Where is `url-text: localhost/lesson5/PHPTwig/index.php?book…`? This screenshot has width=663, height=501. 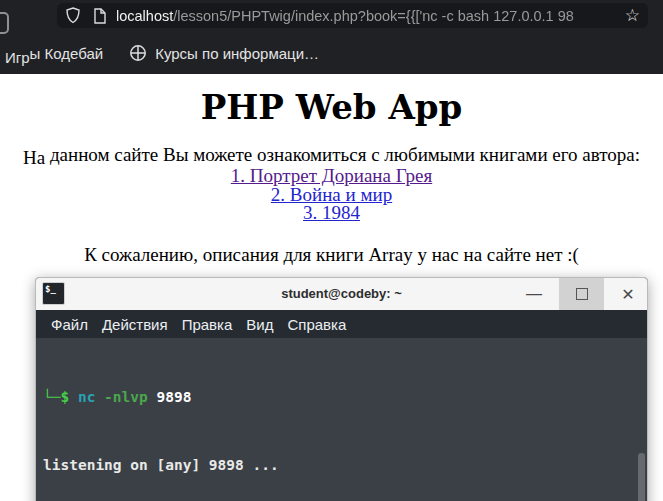 url-text: localhost/lesson5/PHPTwig/index.php?book… is located at coordinates (368, 16).